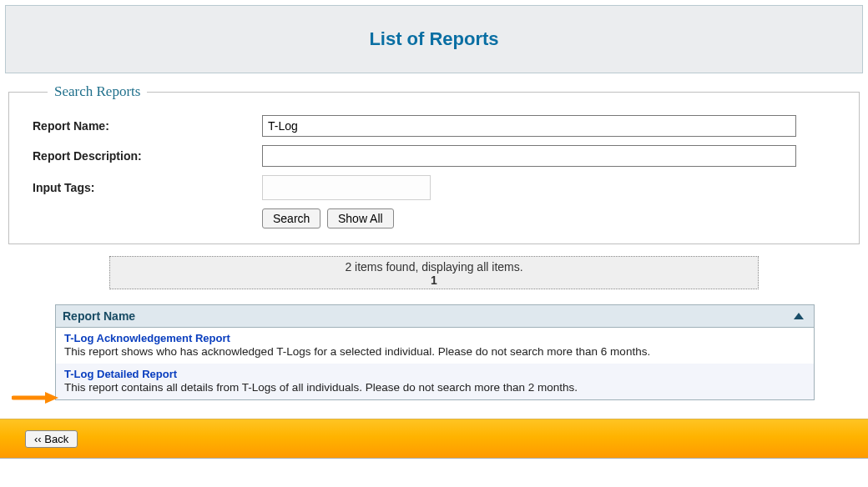 This screenshot has width=868, height=487. I want to click on search-legend: Search Reports, so click(97, 92).